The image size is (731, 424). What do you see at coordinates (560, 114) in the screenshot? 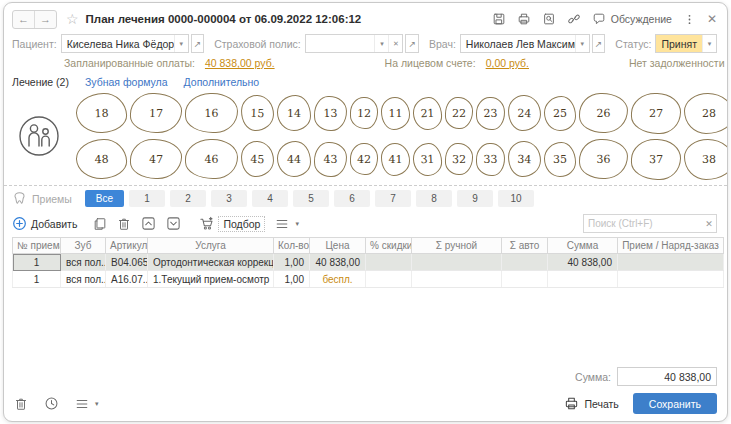
I see `tooth-25: 25` at bounding box center [560, 114].